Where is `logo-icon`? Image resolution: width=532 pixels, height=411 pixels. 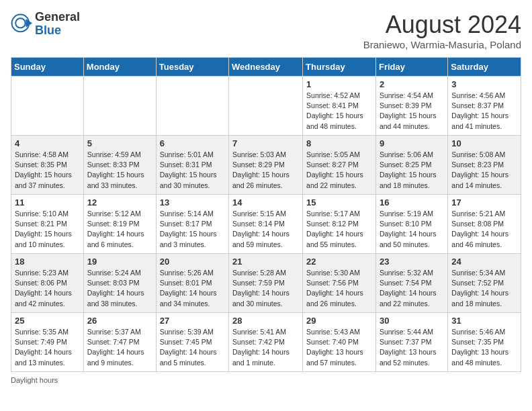 logo-icon is located at coordinates (21, 24).